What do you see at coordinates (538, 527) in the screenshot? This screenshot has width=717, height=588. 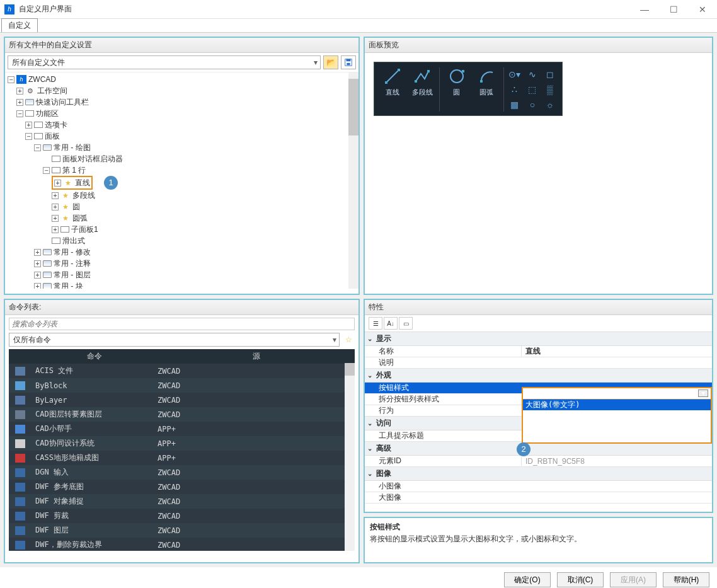 I see `help-title: 按钮样式` at bounding box center [538, 527].